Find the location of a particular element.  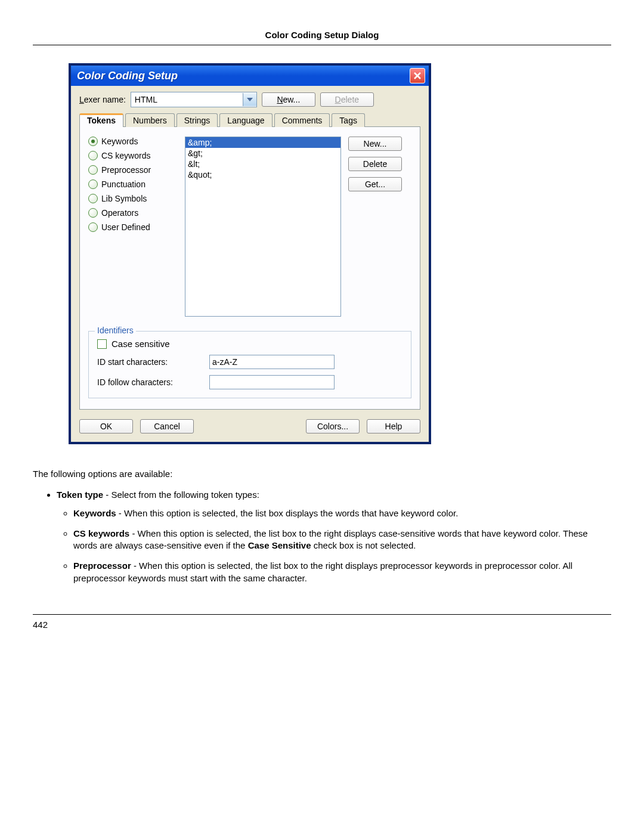

token-listbox: &amp; &gt; &lt; &quot; is located at coordinates (263, 227).